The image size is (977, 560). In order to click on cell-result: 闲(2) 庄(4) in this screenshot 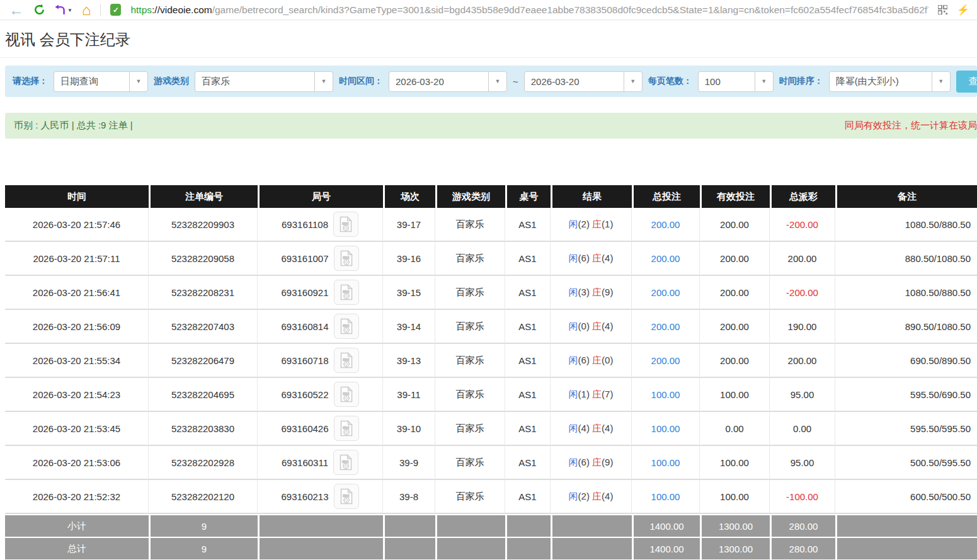, I will do `click(591, 497)`.